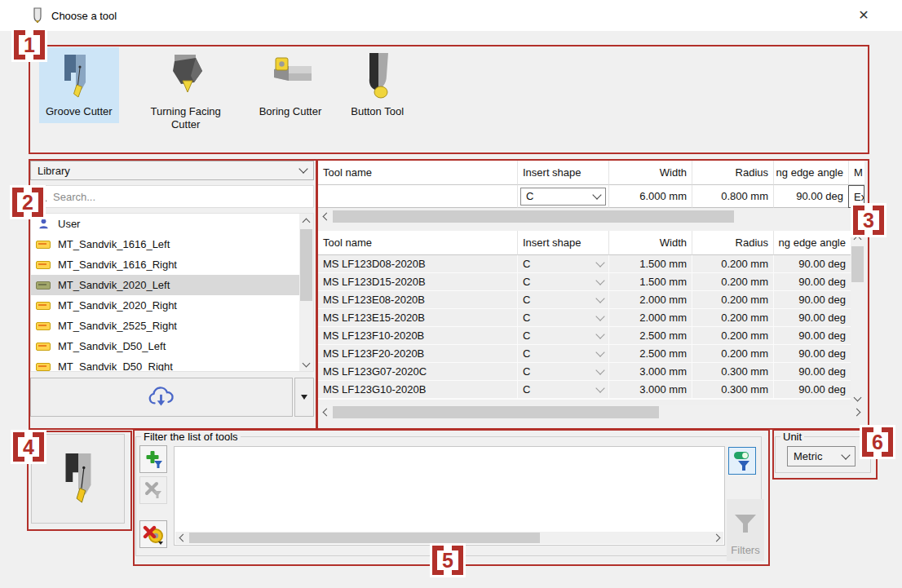  I want to click on unit-combo: Metric, so click(821, 457).